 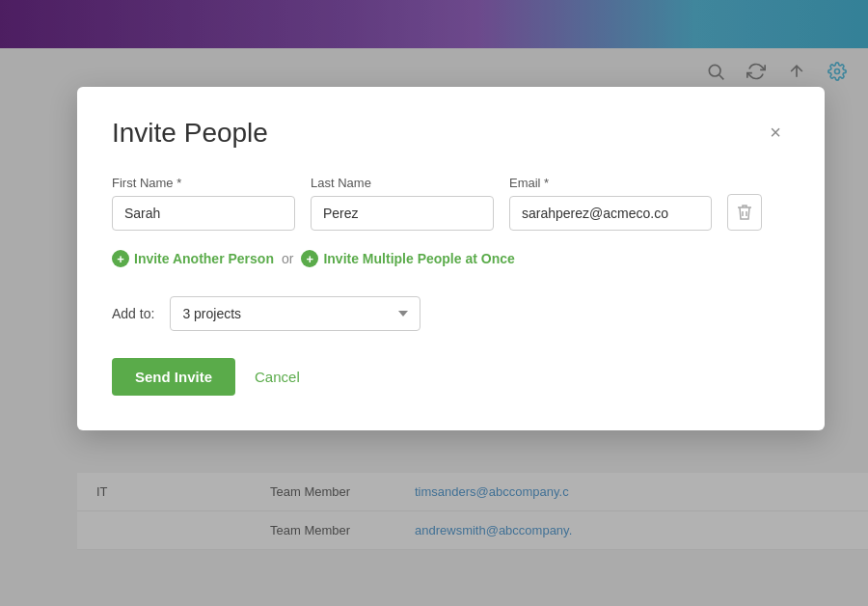 I want to click on add-to-row: Add to: 3 projects, so click(x=451, y=314).